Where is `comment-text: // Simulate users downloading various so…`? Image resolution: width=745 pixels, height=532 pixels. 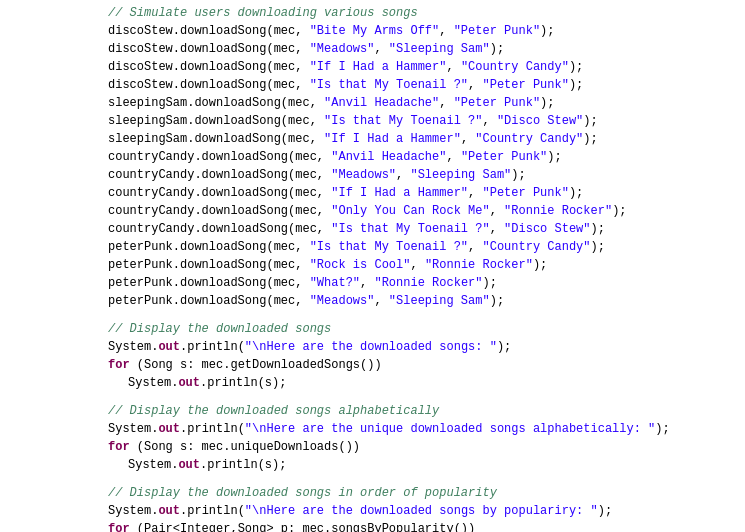 comment-text: // Simulate users downloading various so… is located at coordinates (263, 13).